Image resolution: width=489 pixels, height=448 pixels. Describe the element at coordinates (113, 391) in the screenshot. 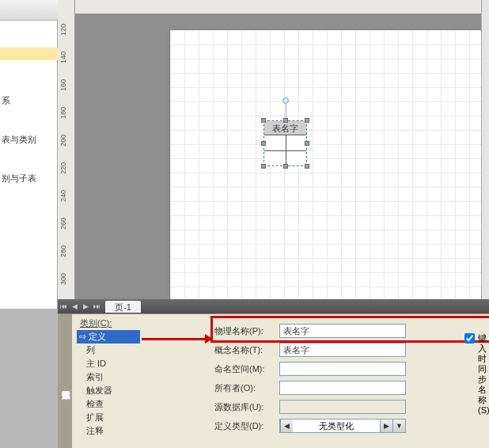

I see `tree-item: 触发器` at that location.